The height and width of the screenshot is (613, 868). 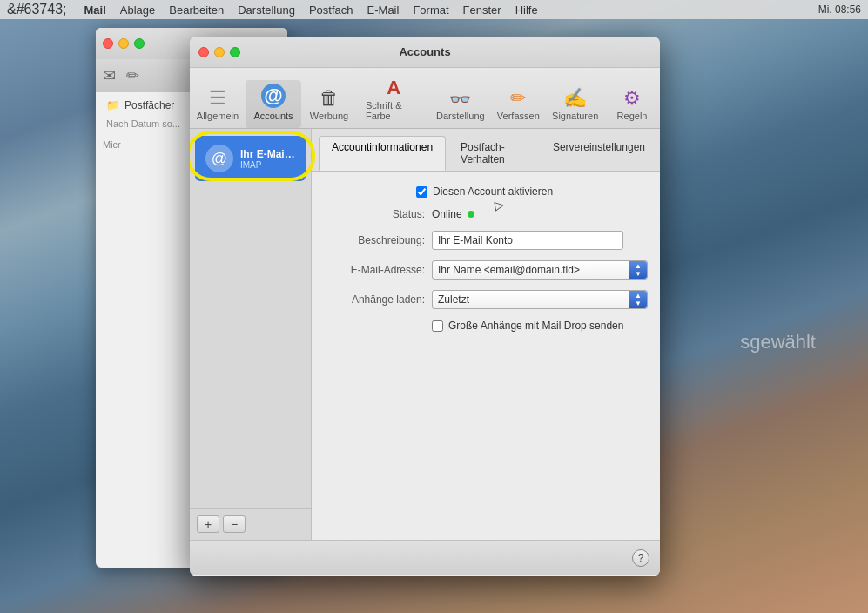 What do you see at coordinates (383, 10) in the screenshot?
I see `menu-email: E-Mail` at bounding box center [383, 10].